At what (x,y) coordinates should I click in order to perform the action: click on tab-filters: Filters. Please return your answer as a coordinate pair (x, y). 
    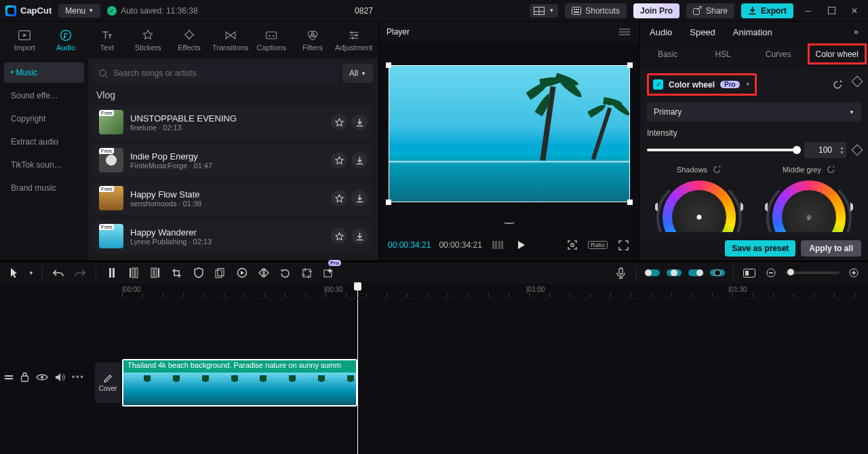
    Looking at the image, I should click on (313, 40).